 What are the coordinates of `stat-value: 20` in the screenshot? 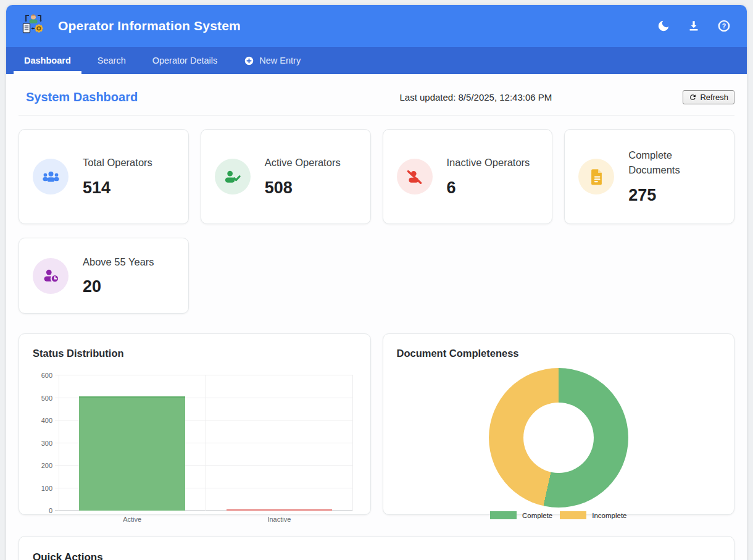 It's located at (119, 286).